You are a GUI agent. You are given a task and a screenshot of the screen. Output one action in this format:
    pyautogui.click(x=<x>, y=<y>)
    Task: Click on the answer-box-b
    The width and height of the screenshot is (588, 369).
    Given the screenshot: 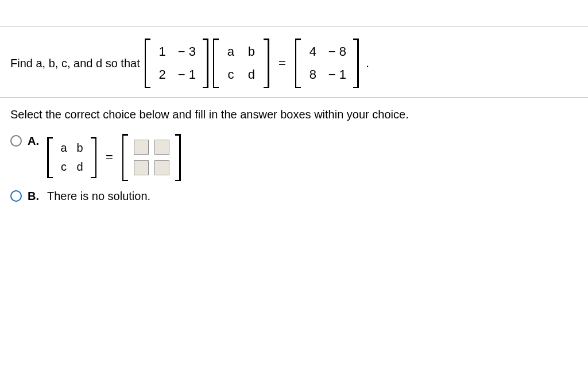 What is the action you would take?
    pyautogui.click(x=162, y=147)
    